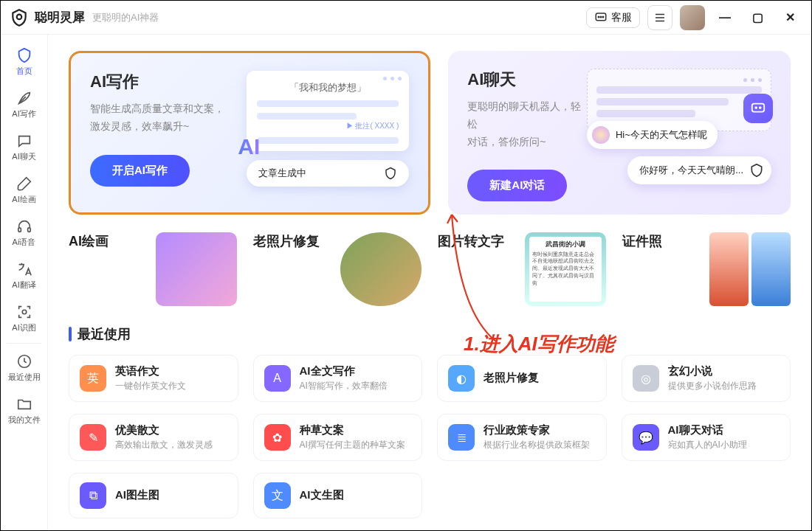 This screenshot has height=531, width=812. Describe the element at coordinates (601, 135) in the screenshot. I see `bot-avatar-icon` at that location.